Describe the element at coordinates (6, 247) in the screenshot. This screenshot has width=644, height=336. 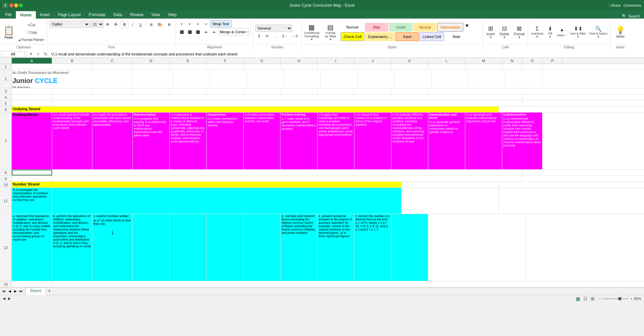
I see `row-num-12: 12` at that location.